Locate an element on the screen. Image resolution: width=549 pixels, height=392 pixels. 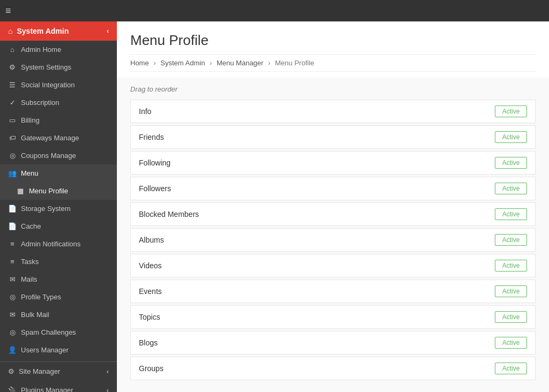
sidebar-item-label: Billing is located at coordinates (30, 120).